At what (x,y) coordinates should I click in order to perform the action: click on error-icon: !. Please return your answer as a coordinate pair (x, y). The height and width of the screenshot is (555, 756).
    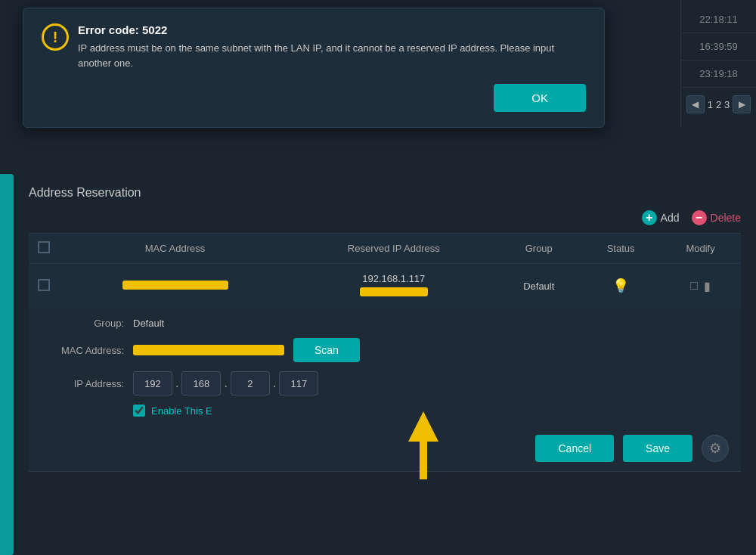
    Looking at the image, I should click on (55, 37).